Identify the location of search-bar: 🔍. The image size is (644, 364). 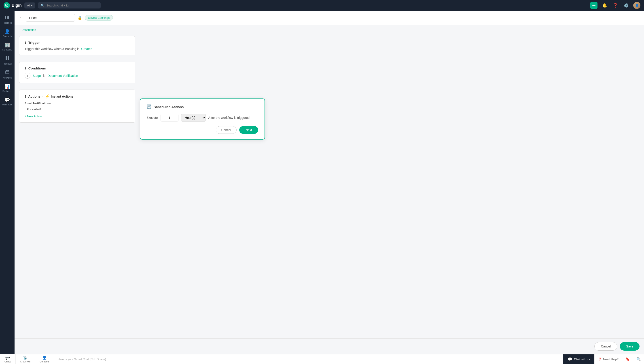
(69, 6).